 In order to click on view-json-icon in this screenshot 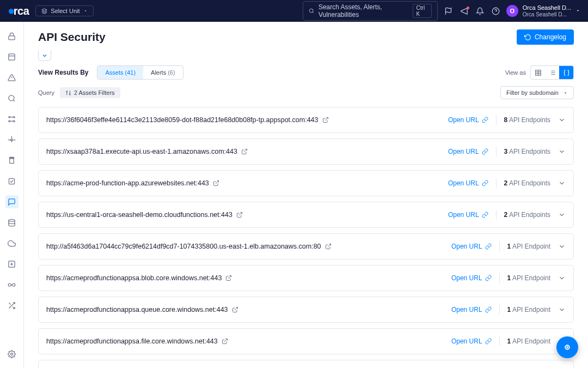, I will do `click(566, 73)`.